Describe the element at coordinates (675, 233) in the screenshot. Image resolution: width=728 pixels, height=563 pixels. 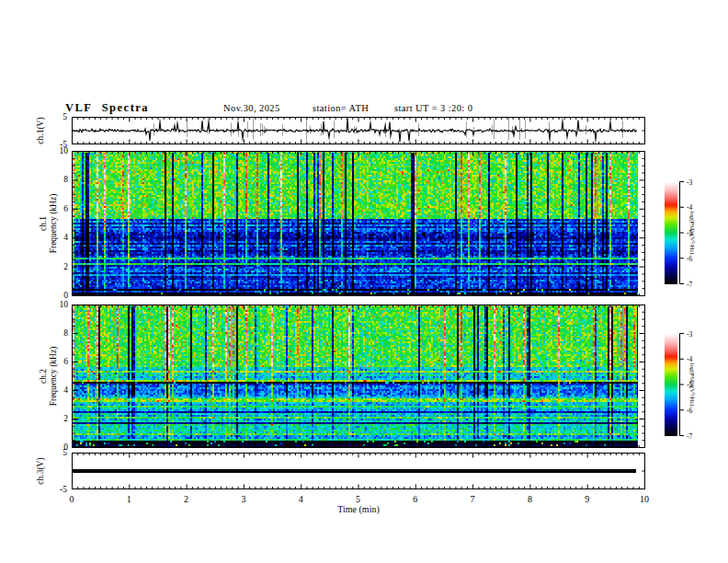
I see `colorbar-ch1-canvas` at that location.